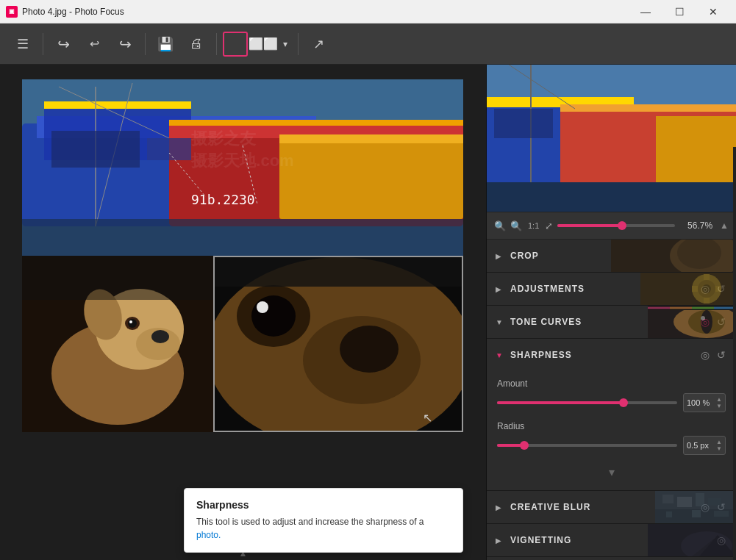 The width and height of the screenshot is (736, 560). What do you see at coordinates (721, 355) in the screenshot?
I see `sharpness-reset-icon: ↺` at bounding box center [721, 355].